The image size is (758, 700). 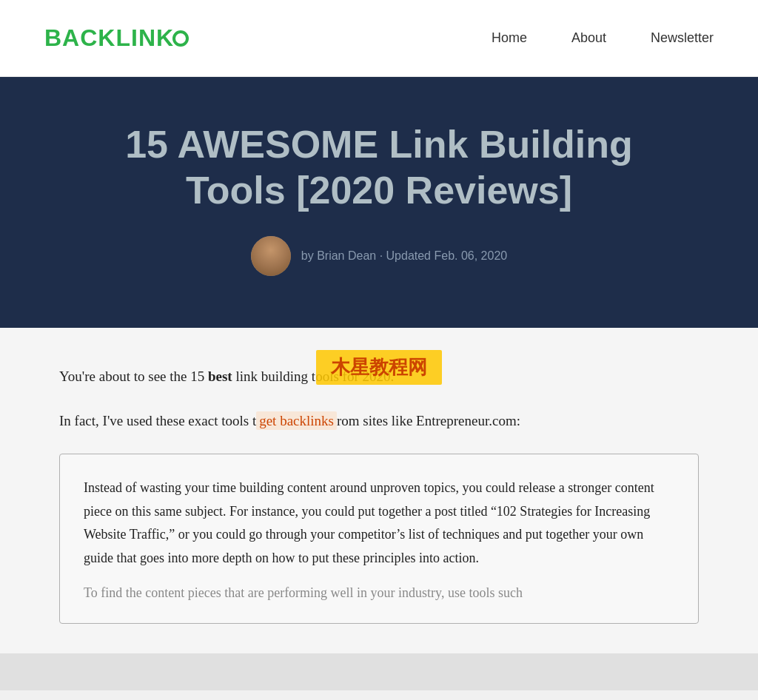 I want to click on page-title: 15 AWESOME Link Building Tools [2020 Rev…, so click(x=379, y=167).